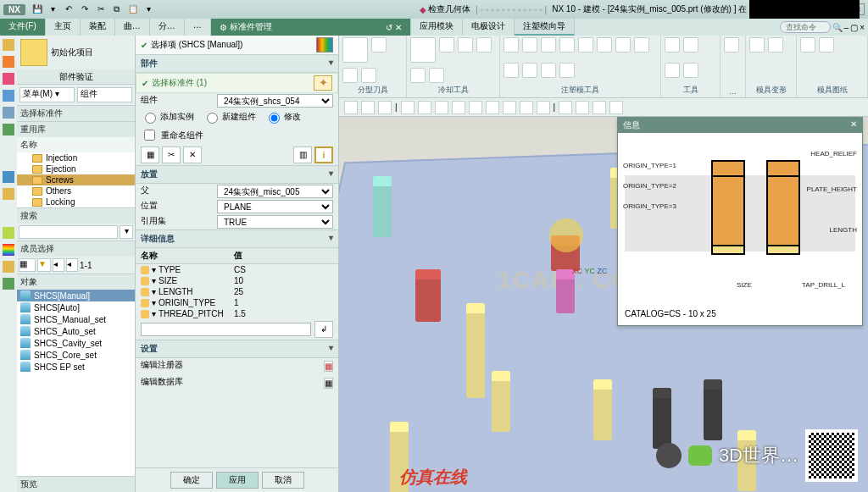 The height and width of the screenshot is (492, 868). I want to click on edit-register-button: ▦, so click(329, 366).